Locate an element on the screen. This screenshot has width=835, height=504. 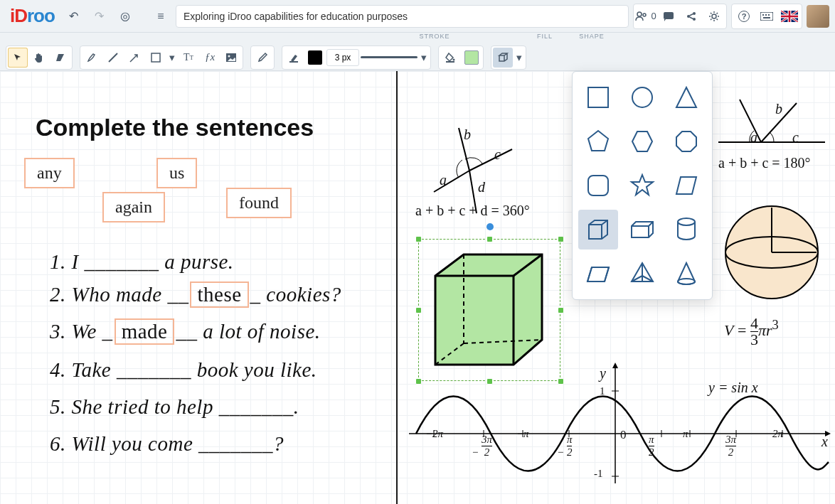
shape-octagon is located at coordinates (686, 141).